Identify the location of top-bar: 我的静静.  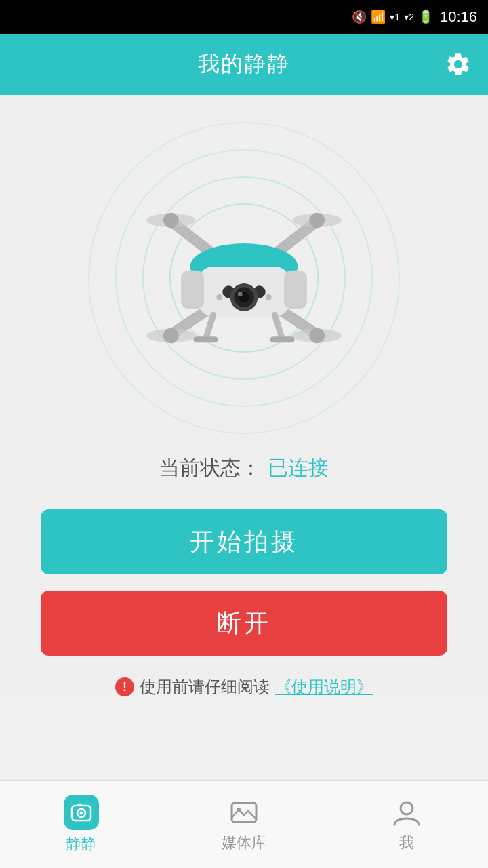
(244, 64).